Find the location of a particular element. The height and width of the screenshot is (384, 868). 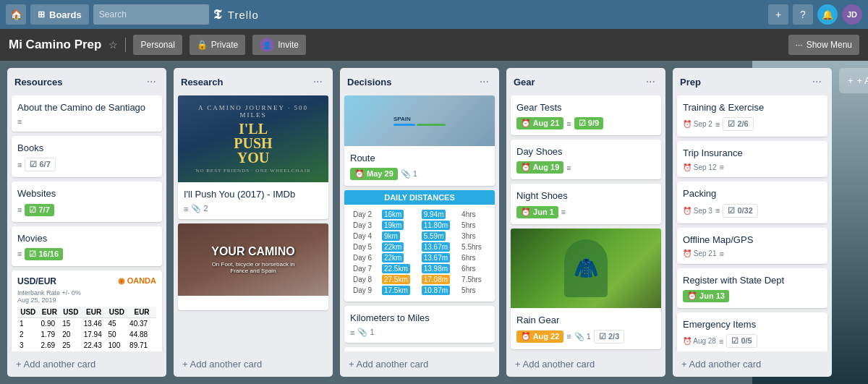

date-badge: ⏰ Aug 19 is located at coordinates (540, 168).